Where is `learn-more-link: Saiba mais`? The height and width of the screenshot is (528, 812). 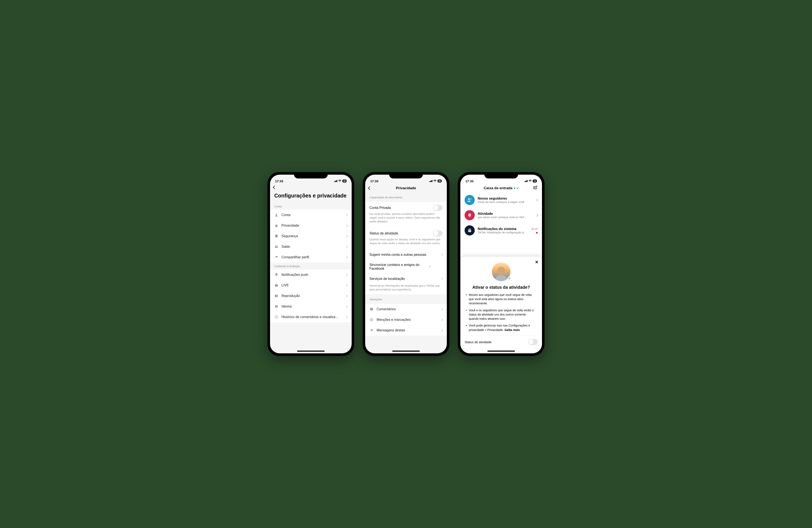
learn-more-link: Saiba mais is located at coordinates (512, 330).